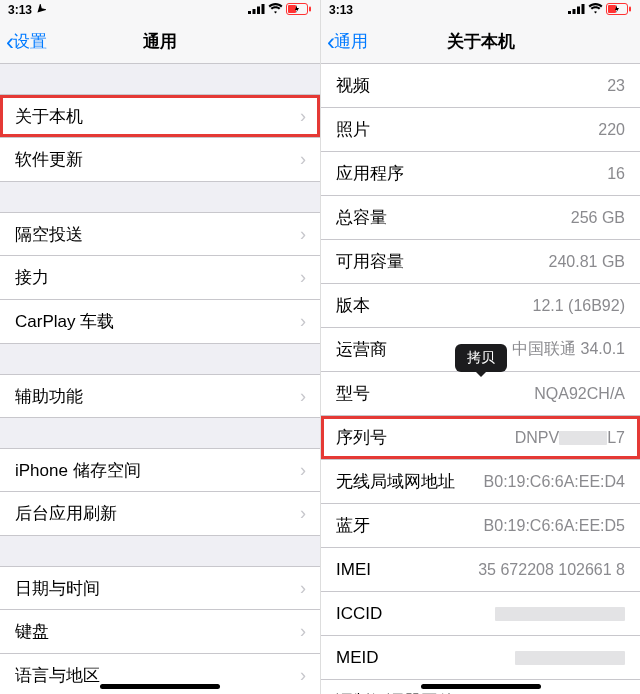 Image resolution: width=640 pixels, height=694 pixels. I want to click on row-capacity: 总容量 256 GB, so click(480, 218).